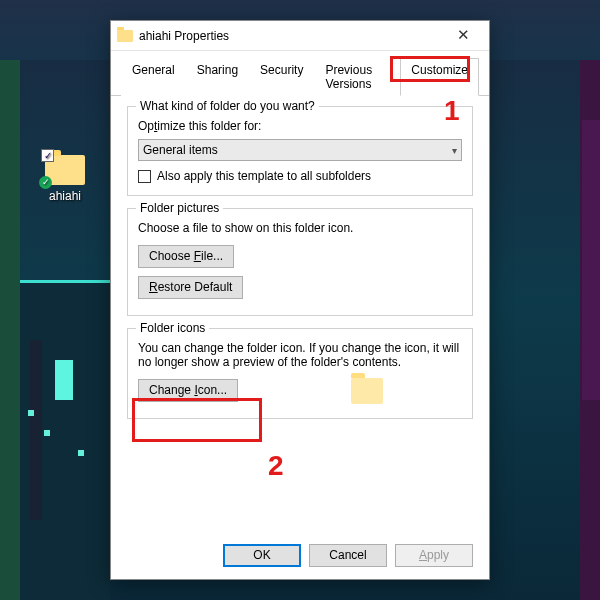 Image resolution: width=600 pixels, height=600 pixels. What do you see at coordinates (300, 74) in the screenshot?
I see `tab-strip: General Sharing Security Previous Versio…` at bounding box center [300, 74].